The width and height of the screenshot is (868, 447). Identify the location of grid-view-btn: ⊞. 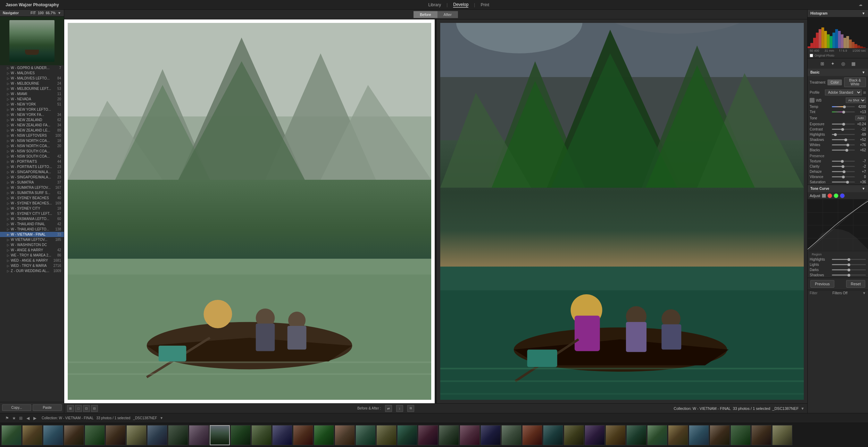
(70, 408).